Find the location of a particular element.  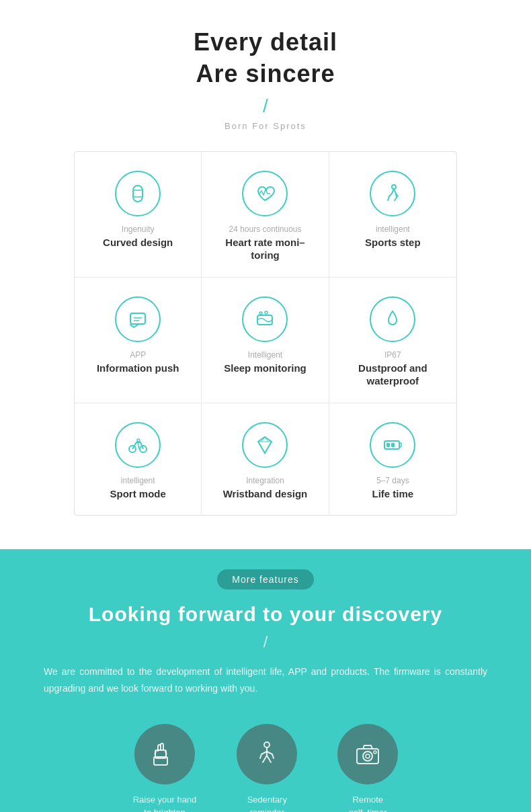

bottom-icons-row: Raise your handto brighten Sedentaryremi… is located at coordinates (266, 768).